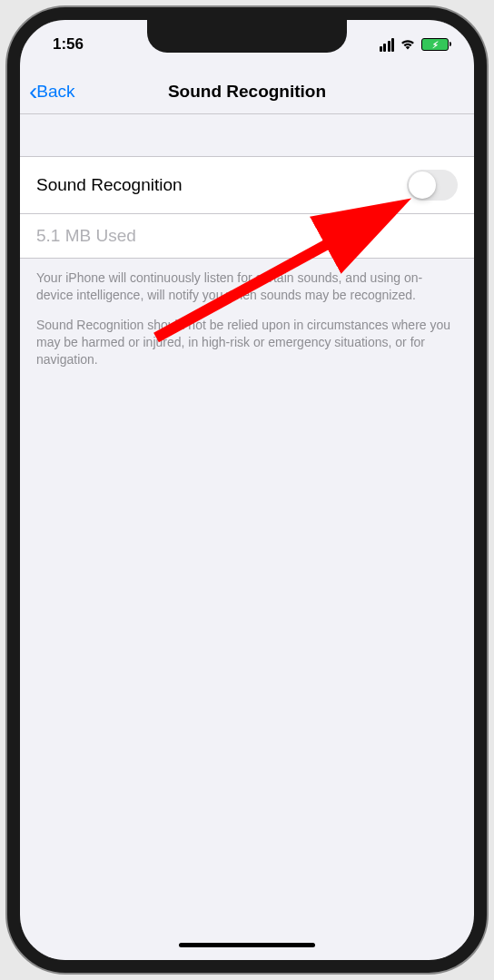  Describe the element at coordinates (247, 92) in the screenshot. I see `nav-bar: ‹ Back Sound Recognition` at that location.